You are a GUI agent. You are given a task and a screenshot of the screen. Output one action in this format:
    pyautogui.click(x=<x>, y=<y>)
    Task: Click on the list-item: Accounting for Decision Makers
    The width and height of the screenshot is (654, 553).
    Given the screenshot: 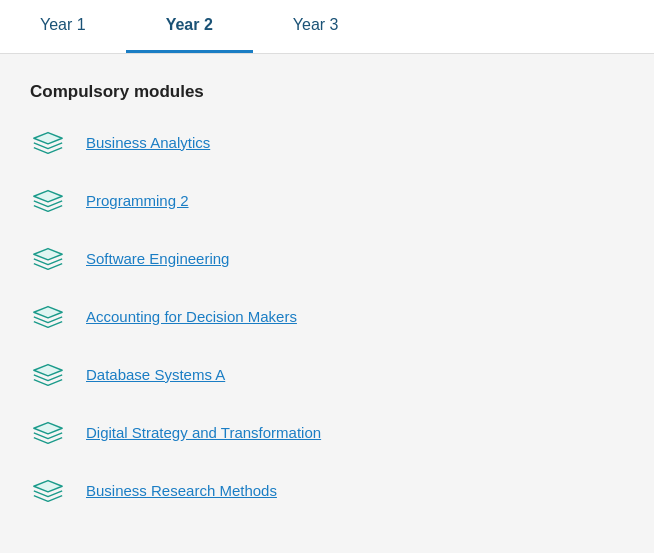 What is the action you would take?
    pyautogui.click(x=327, y=316)
    